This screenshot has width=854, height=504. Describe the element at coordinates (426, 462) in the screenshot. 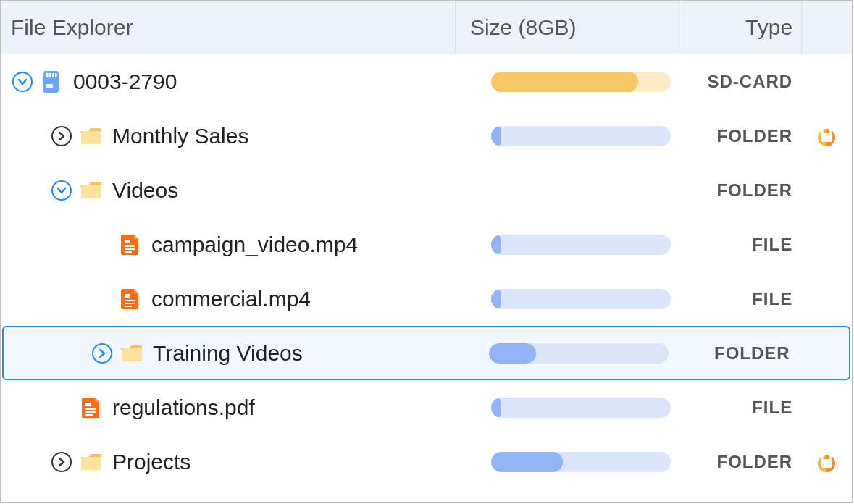

I see `tree-row-projects: ProjectsFOLDER` at that location.